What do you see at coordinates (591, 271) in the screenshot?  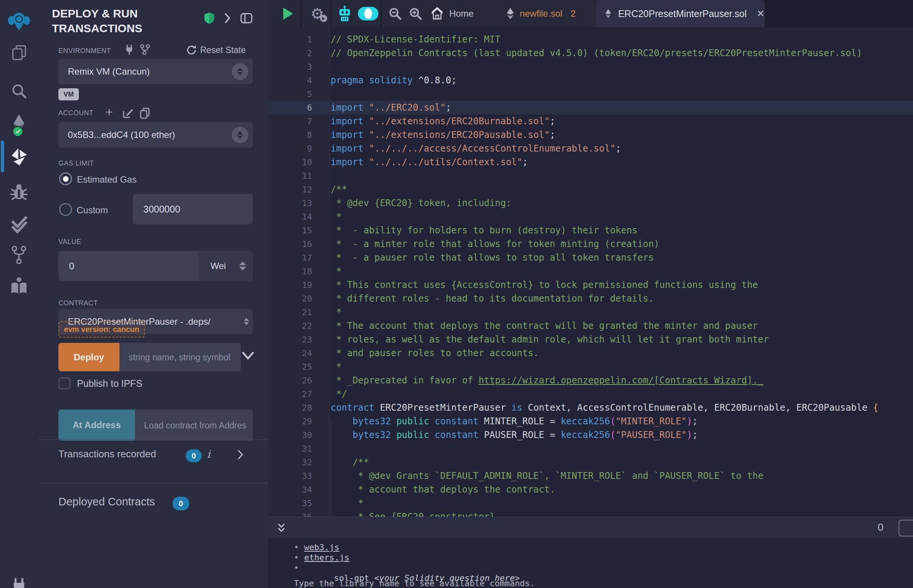 I see `code-line: 18 *` at bounding box center [591, 271].